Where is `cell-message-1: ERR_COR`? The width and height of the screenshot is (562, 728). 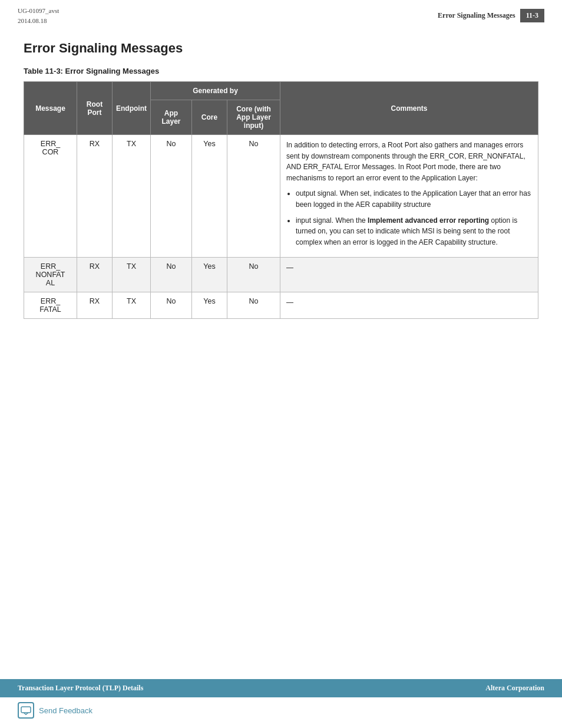
cell-message-1: ERR_COR is located at coordinates (51, 196).